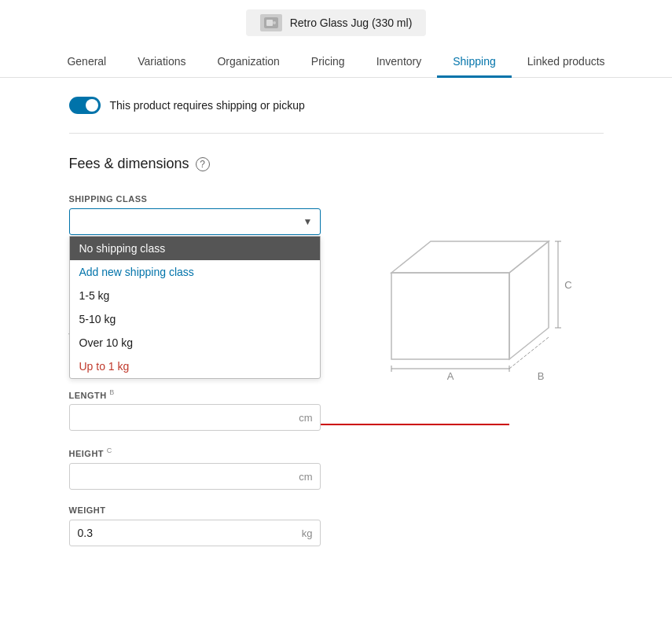  What do you see at coordinates (129, 164) in the screenshot?
I see `section-title-text: Fees & dimensions` at bounding box center [129, 164].